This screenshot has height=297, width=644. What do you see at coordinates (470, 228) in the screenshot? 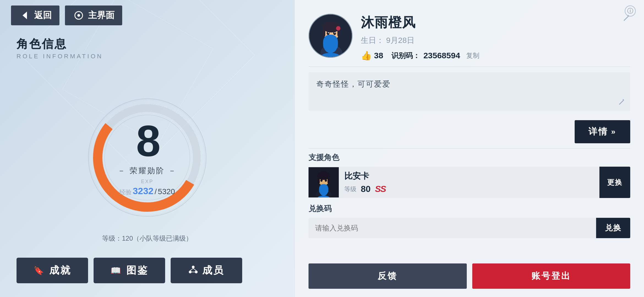
I see `redeem-row: 兑换` at bounding box center [470, 228].